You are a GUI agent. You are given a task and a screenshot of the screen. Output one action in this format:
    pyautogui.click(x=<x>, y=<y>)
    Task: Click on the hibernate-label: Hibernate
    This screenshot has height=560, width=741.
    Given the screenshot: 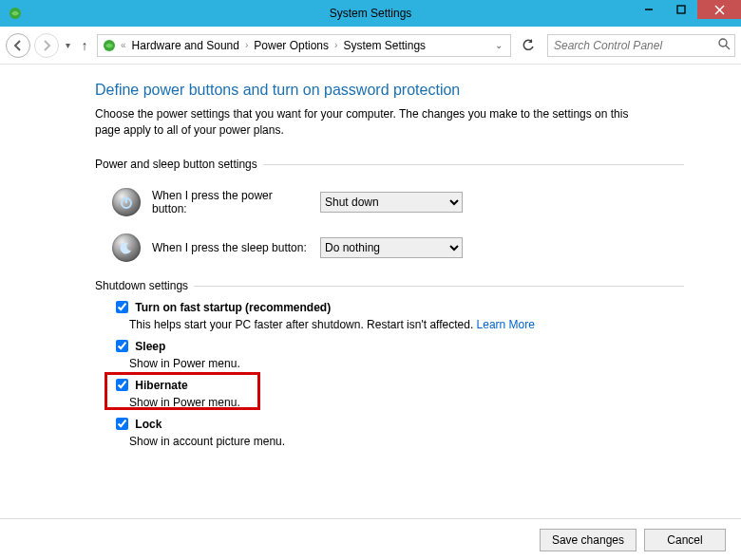 What is the action you would take?
    pyautogui.click(x=162, y=385)
    